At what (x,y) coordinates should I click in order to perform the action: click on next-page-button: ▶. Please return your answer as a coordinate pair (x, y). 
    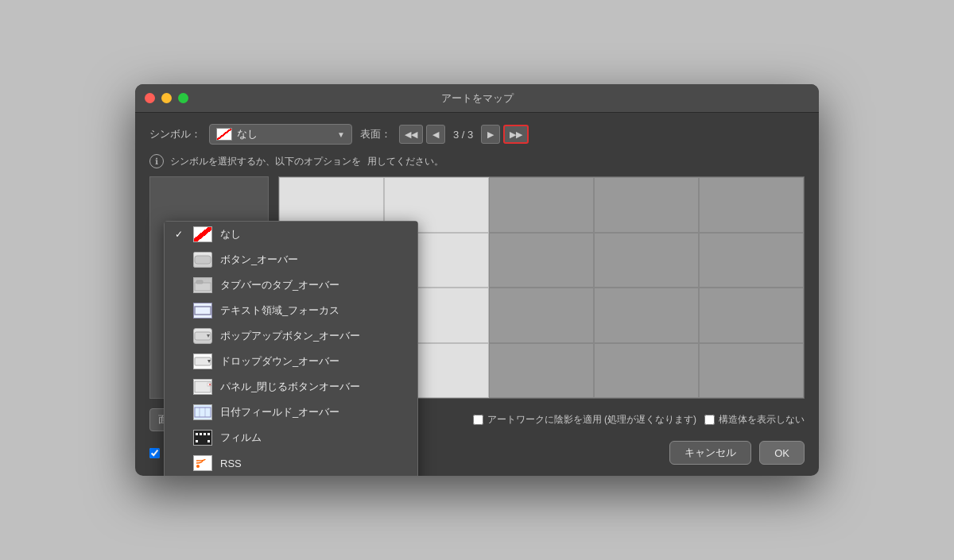
    Looking at the image, I should click on (491, 134).